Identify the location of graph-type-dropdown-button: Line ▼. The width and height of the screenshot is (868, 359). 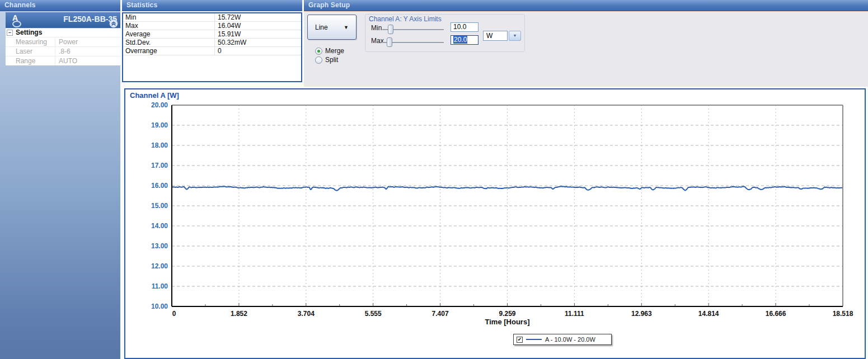
(332, 27).